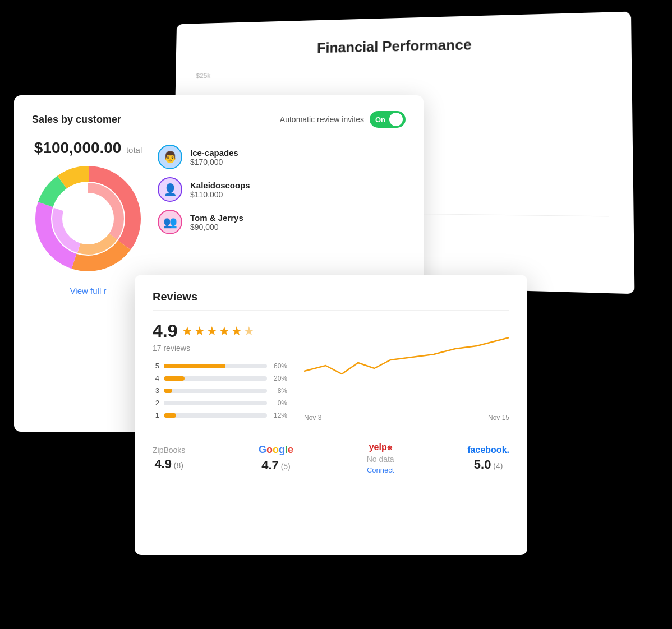  What do you see at coordinates (220, 390) in the screenshot?
I see `rating-bars: 5 60% 4 20% 3 8% 2 0% 1 12%` at bounding box center [220, 390].